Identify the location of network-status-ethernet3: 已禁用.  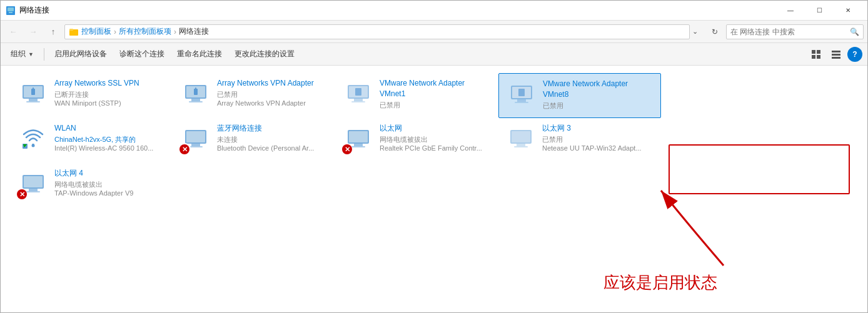
(598, 139).